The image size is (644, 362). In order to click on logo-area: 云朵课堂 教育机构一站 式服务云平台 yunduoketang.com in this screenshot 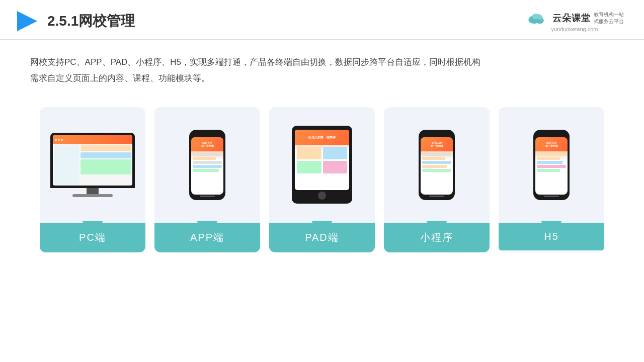, I will do `click(575, 21)`.